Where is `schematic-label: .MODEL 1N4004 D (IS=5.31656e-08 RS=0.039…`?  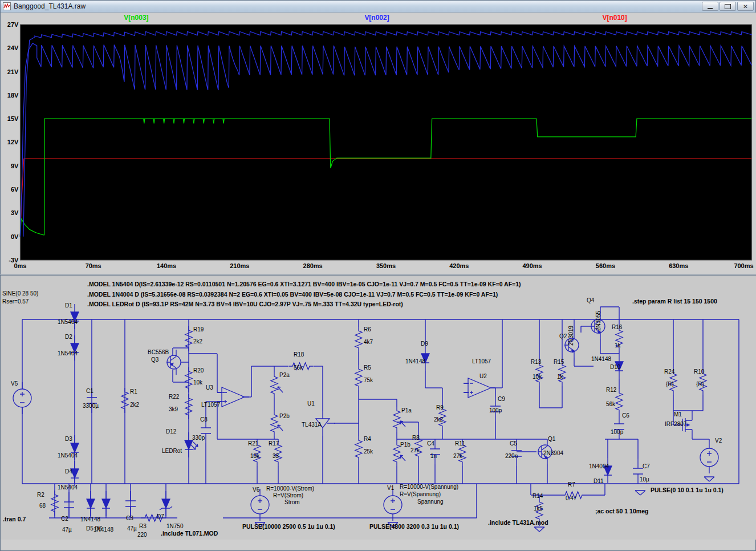 schematic-label: .MODEL 1N4004 D (IS=5.31656e-08 RS=0.039… is located at coordinates (292, 294).